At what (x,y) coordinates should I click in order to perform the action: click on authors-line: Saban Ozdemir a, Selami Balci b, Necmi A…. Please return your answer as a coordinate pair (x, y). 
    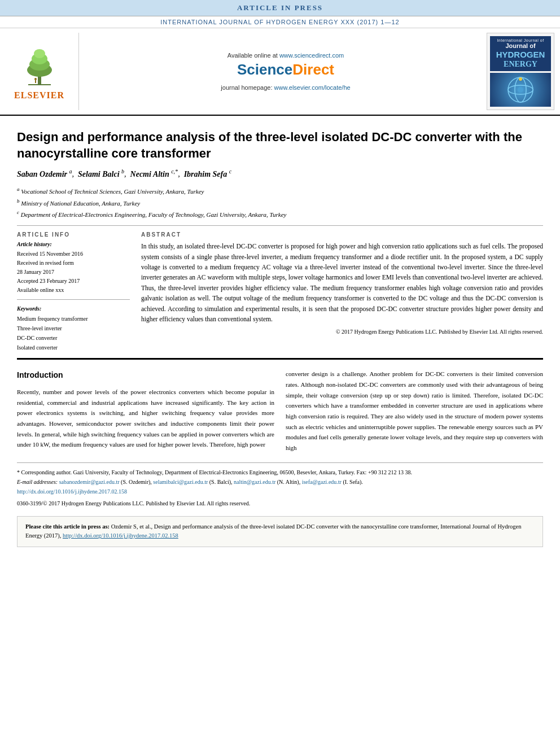
    Looking at the image, I should click on (280, 174).